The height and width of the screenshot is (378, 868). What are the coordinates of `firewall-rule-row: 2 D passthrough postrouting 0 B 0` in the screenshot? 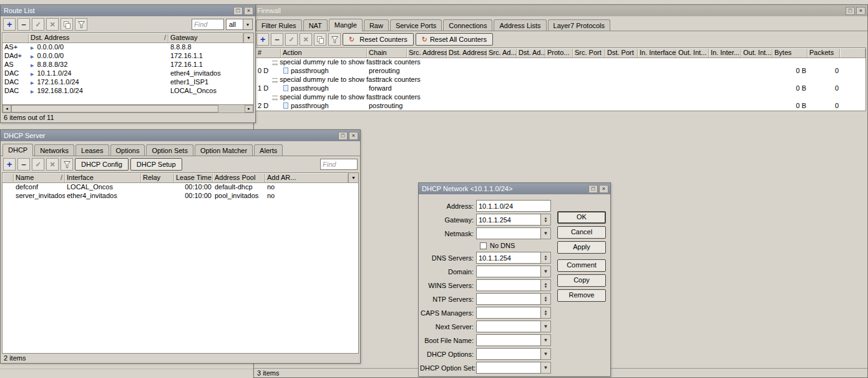 It's located at (560, 106).